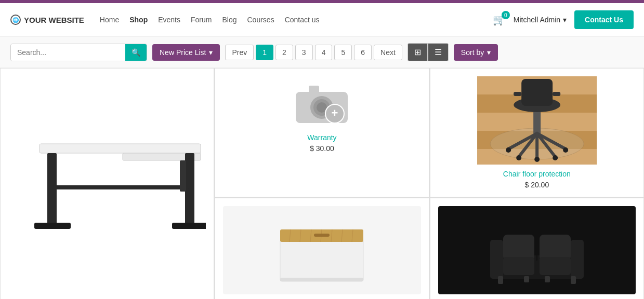 The height and width of the screenshot is (299, 644). I want to click on product-card-warranty: + Warranty $ 30.00, so click(322, 133).